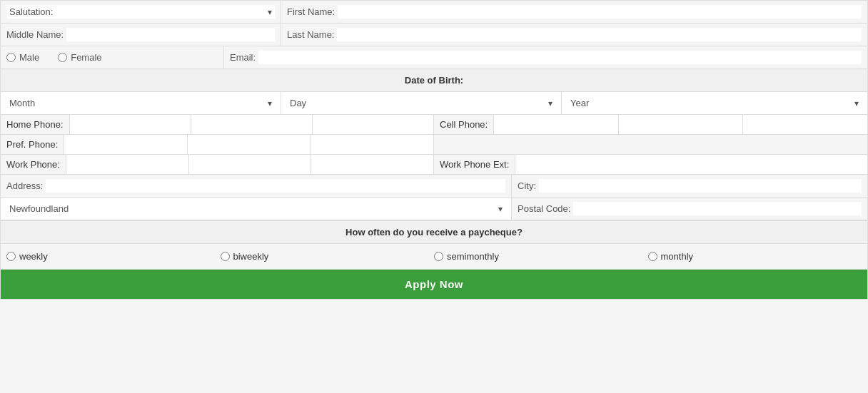 This screenshot has height=393, width=868. What do you see at coordinates (131, 124) in the screenshot?
I see `home-phone-seg1` at bounding box center [131, 124].